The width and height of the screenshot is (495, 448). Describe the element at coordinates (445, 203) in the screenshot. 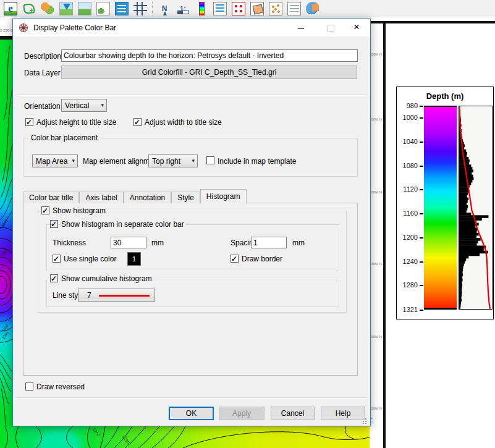

I see `colorbar-panel: Depth (m) 980100010401080112011601200124…` at that location.